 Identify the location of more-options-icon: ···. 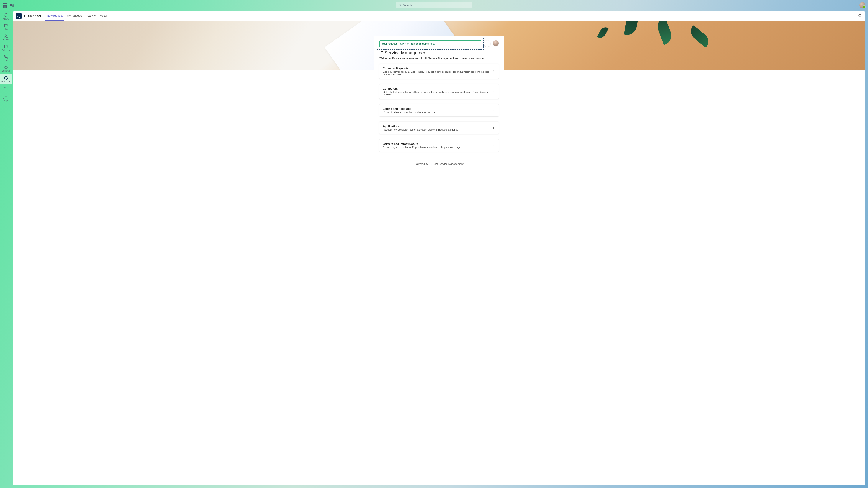
(855, 5).